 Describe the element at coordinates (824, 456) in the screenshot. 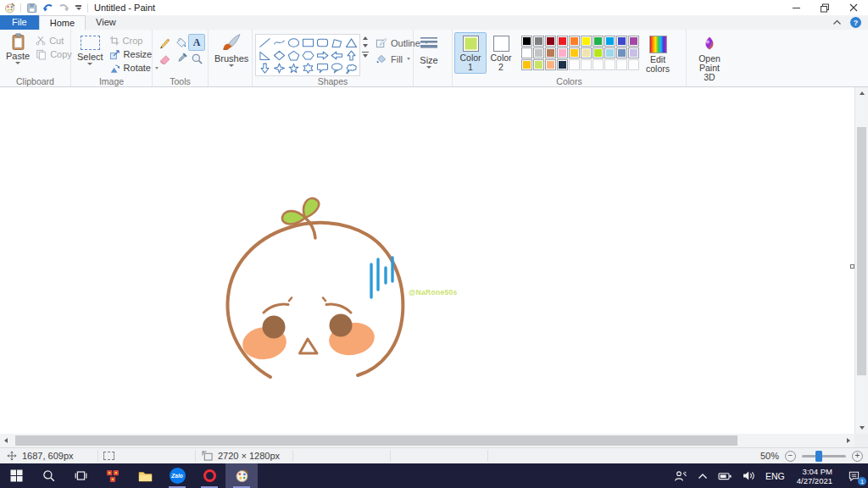

I see `zoom-slider` at that location.